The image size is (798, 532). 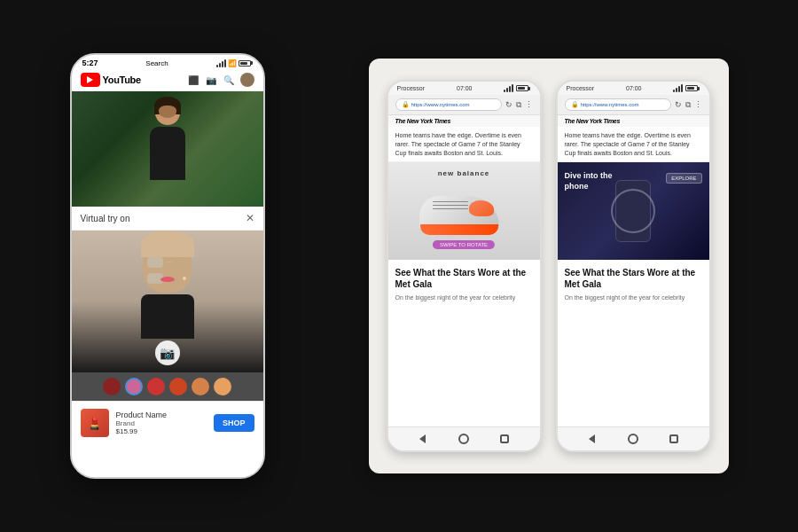 I want to click on bar4, so click(x=225, y=64).